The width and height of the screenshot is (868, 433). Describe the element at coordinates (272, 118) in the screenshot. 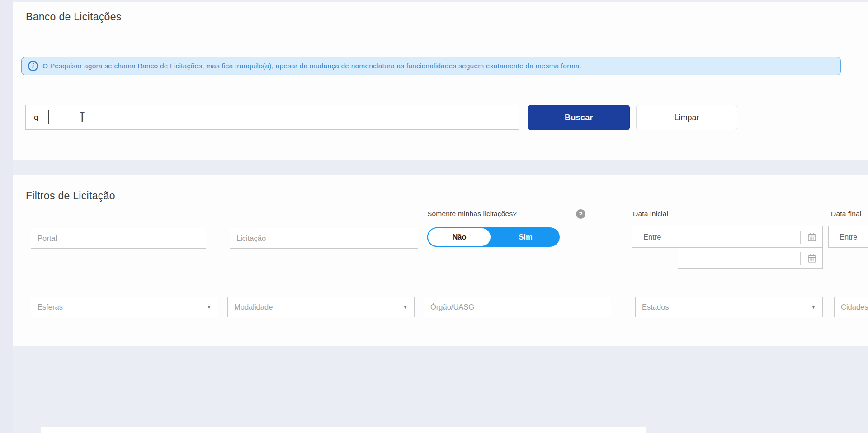

I see `search-input` at that location.